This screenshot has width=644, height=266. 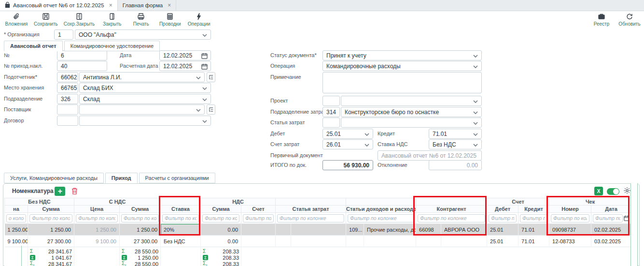 What do you see at coordinates (503, 209) in the screenshot?
I see `col-header-debit: Дебет` at bounding box center [503, 209].